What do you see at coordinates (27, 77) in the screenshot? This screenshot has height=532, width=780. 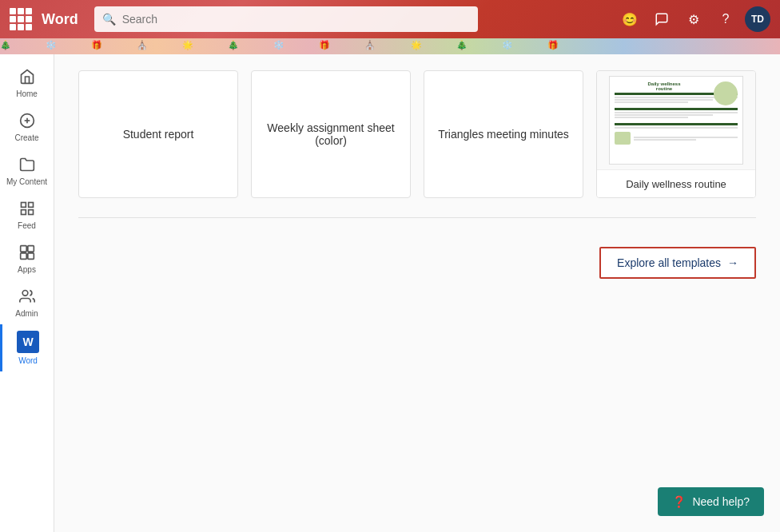 I see `home-icon` at bounding box center [27, 77].